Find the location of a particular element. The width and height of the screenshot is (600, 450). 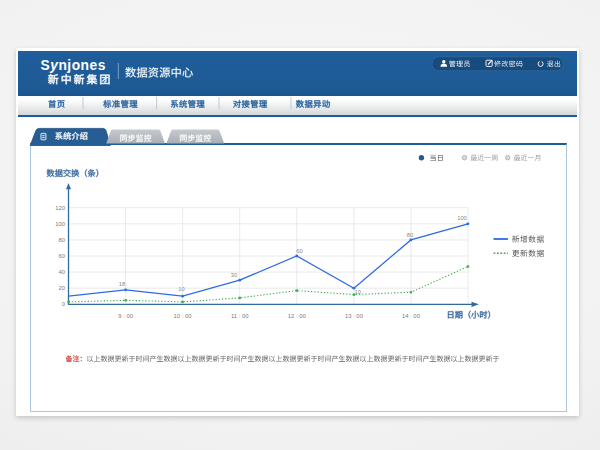

svg-text: 0 is located at coordinates (64, 304).